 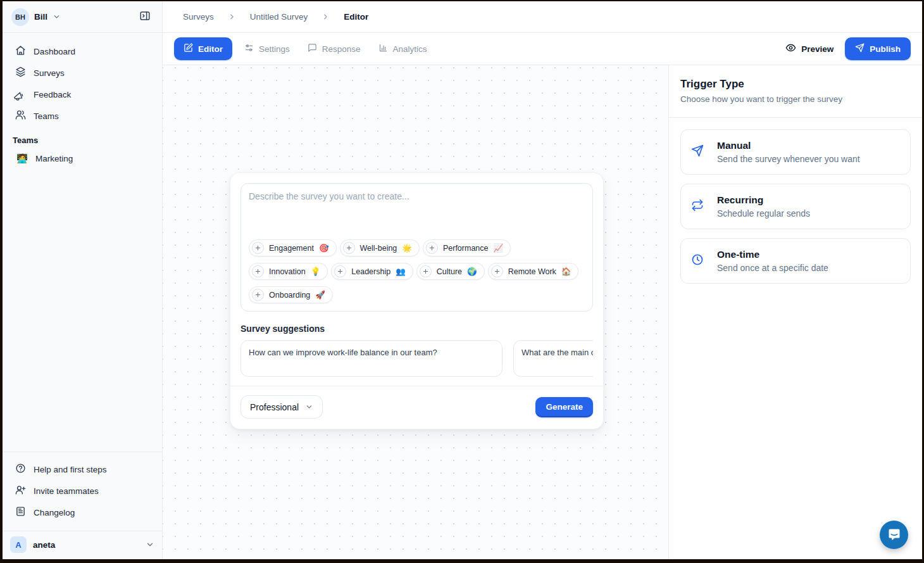 I want to click on sidebar-item-teams: Teams, so click(x=82, y=116).